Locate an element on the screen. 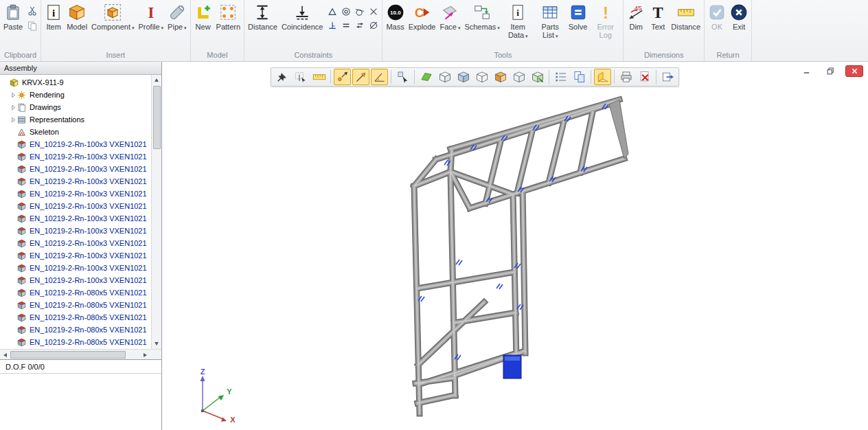  pick-element-button is located at coordinates (402, 77).